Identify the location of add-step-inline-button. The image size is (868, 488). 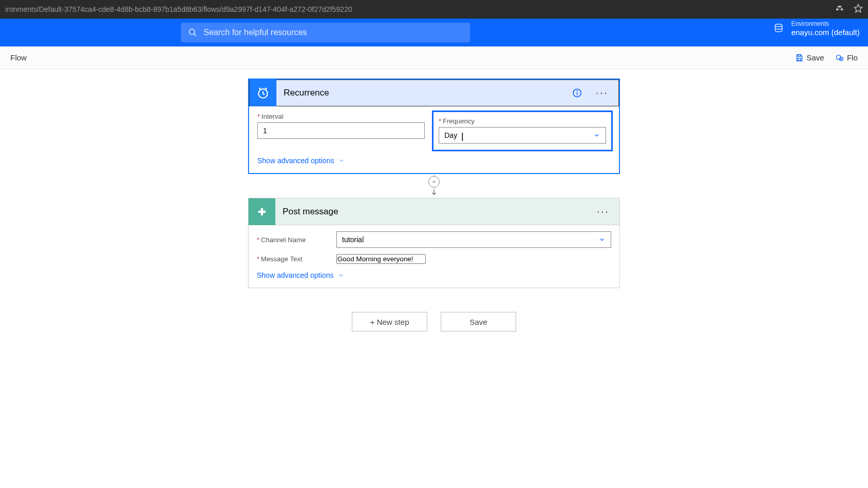
(434, 182).